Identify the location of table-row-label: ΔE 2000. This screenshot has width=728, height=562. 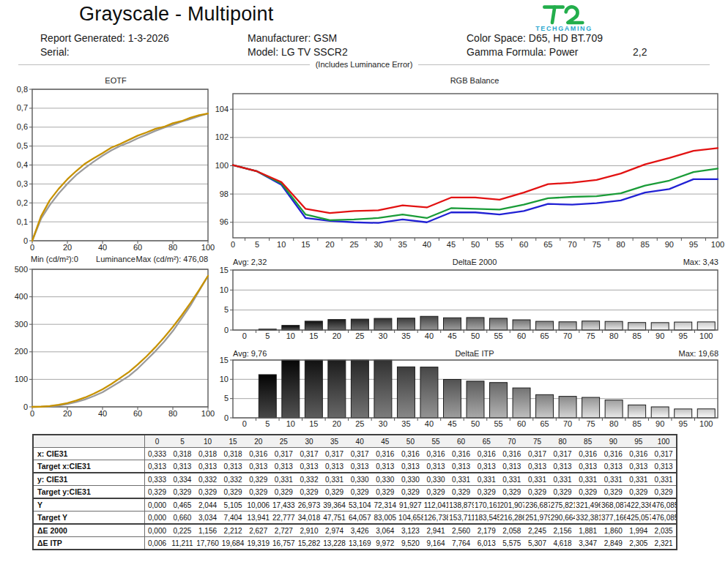
(89, 531).